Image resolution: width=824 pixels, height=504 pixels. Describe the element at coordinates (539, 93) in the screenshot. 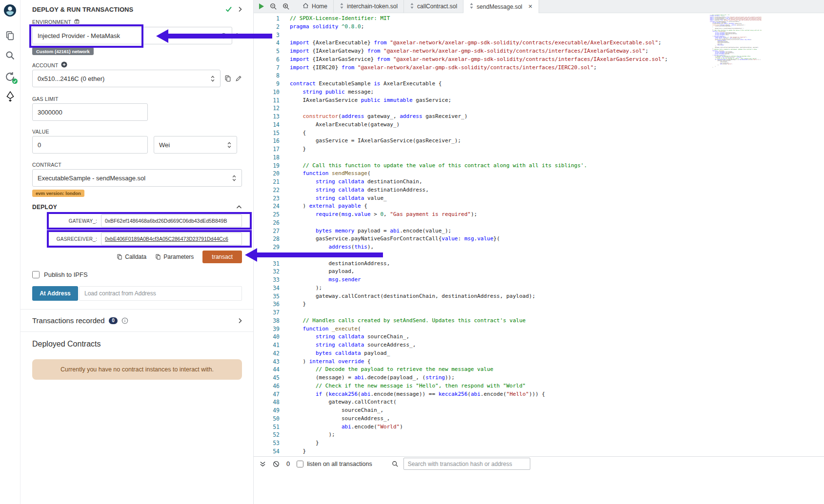

I see `code-line: 10 string public message;` at that location.